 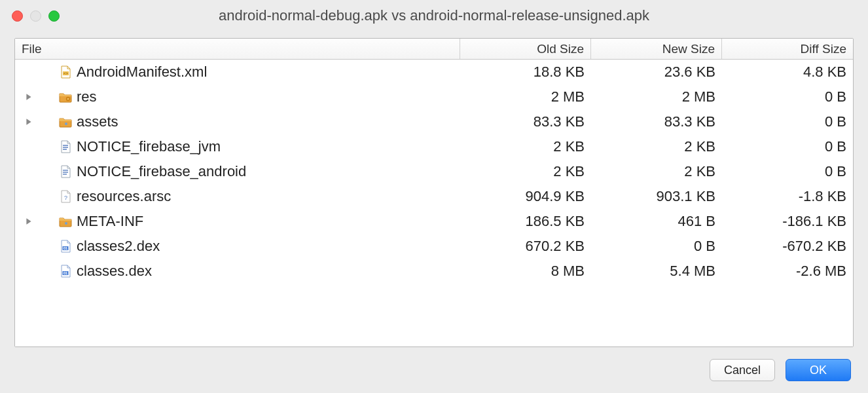 I want to click on new-size-cell: 461 B, so click(x=657, y=221).